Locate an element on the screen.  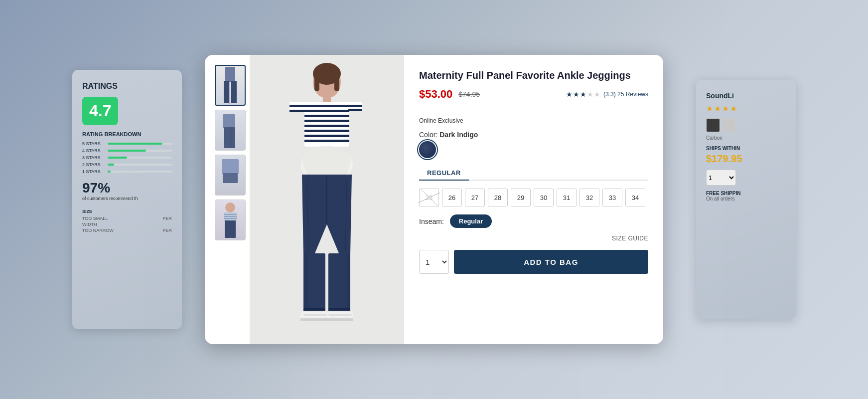
color-value: Dark Indigo is located at coordinates (458, 135).